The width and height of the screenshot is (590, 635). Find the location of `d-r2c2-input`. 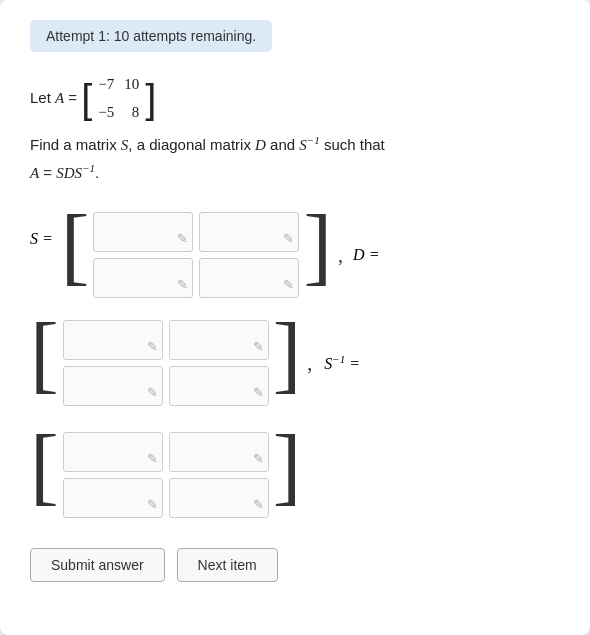

d-r2c2-input is located at coordinates (219, 386).